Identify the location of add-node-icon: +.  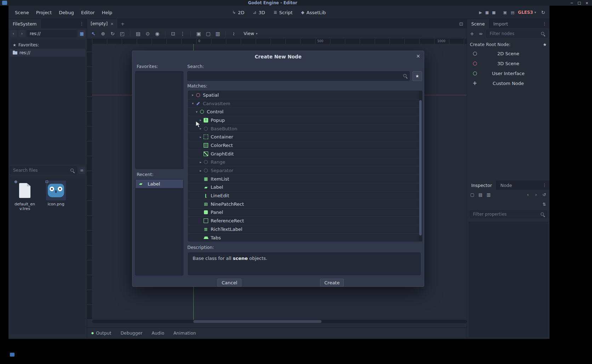
(472, 34).